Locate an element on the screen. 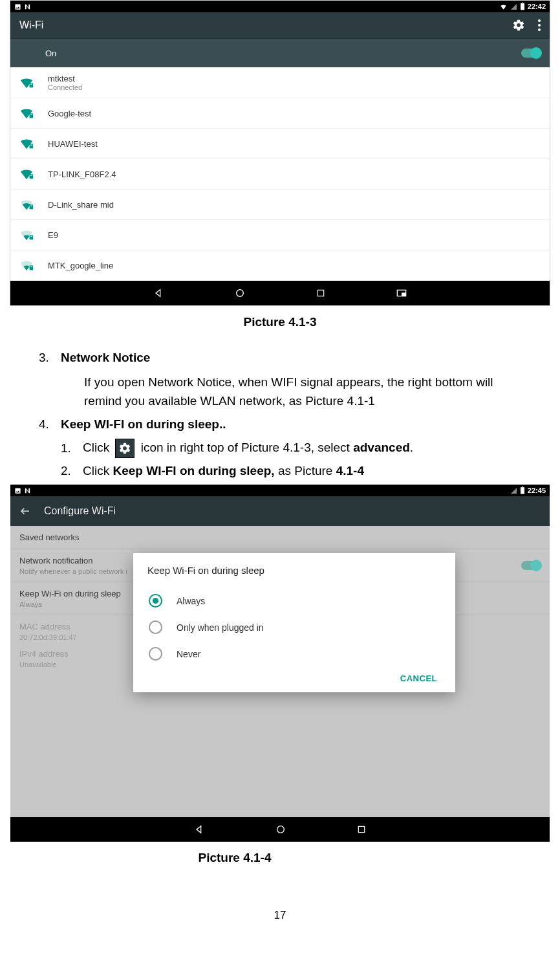  wifi-row: E9 is located at coordinates (280, 236).